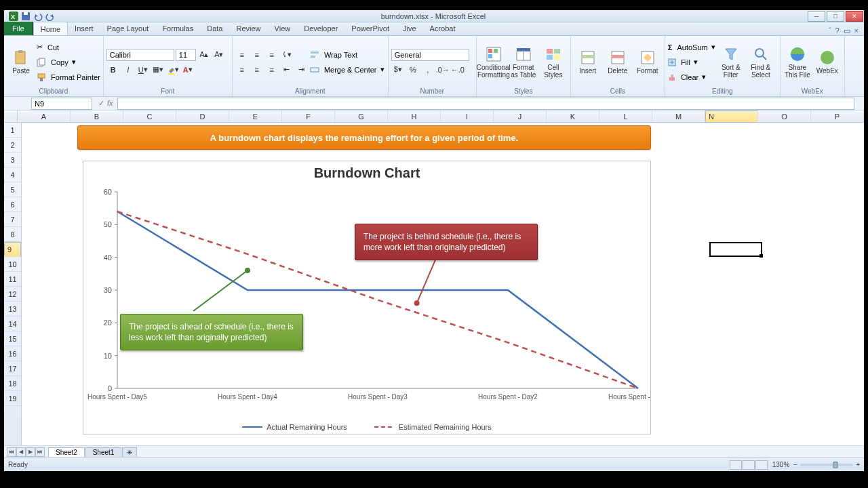  Describe the element at coordinates (150, 117) in the screenshot. I see `col-header-C: C` at that location.